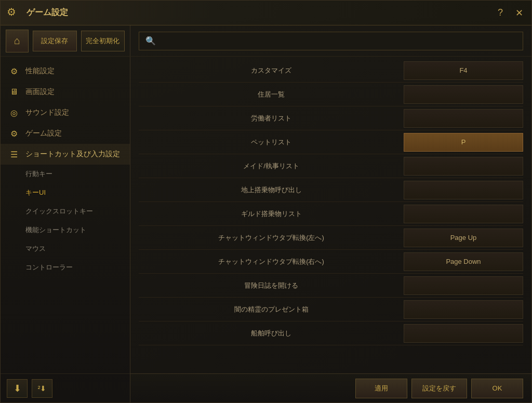 This screenshot has height=403, width=532. Describe the element at coordinates (65, 174) in the screenshot. I see `sub-nav-action-key: 行動キー` at that location.